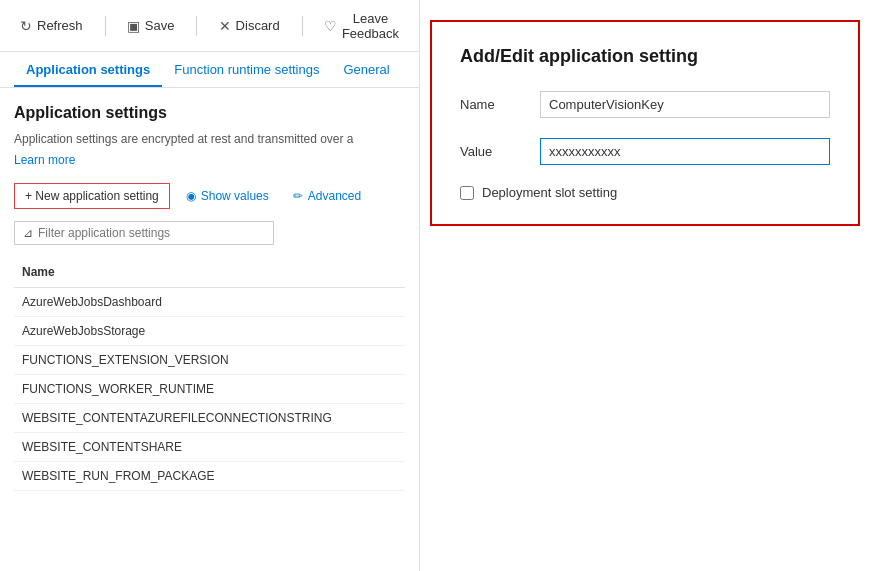 Image resolution: width=872 pixels, height=571 pixels. I want to click on filter-input-wrap: ⊿, so click(144, 233).